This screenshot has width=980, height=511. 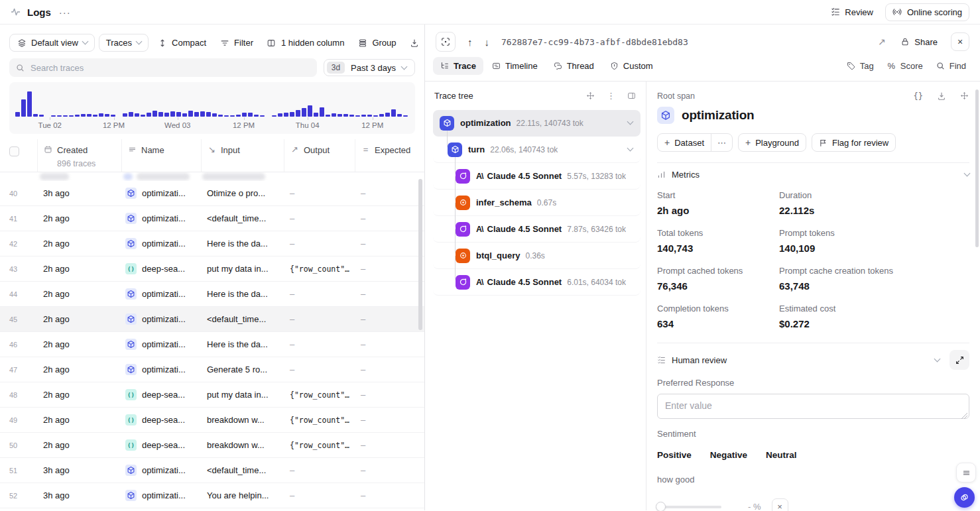 What do you see at coordinates (305, 42) in the screenshot?
I see `hidden-column-button: 1 hidden column` at bounding box center [305, 42].